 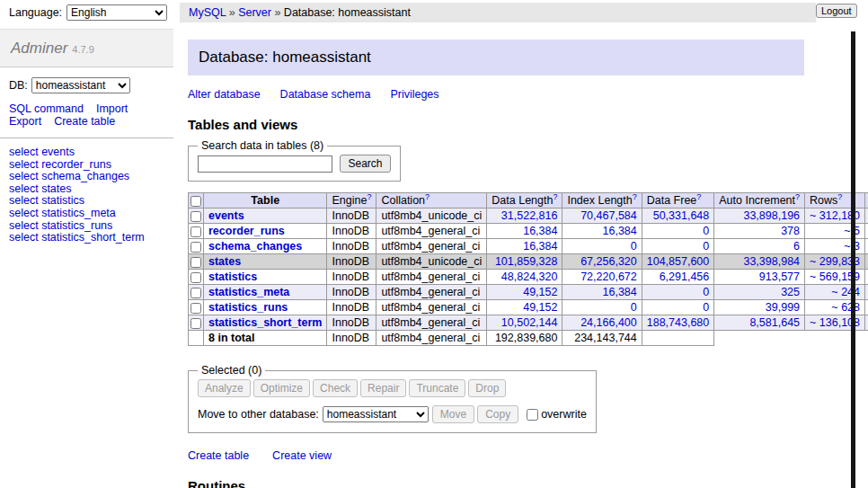 I want to click on data-free-link: 50,331,648, so click(x=681, y=216).